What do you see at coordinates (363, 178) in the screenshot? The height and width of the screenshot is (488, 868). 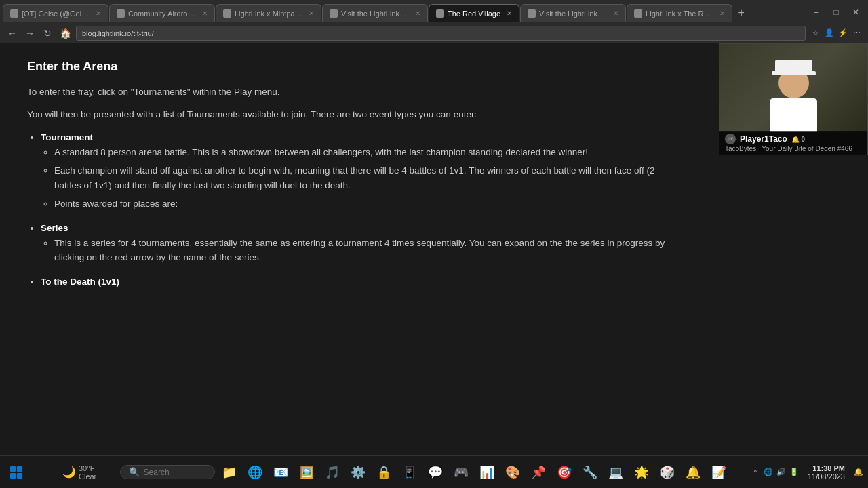 I see `tournament-bullets: A standard 8 person arena battle. This i…` at bounding box center [363, 178].